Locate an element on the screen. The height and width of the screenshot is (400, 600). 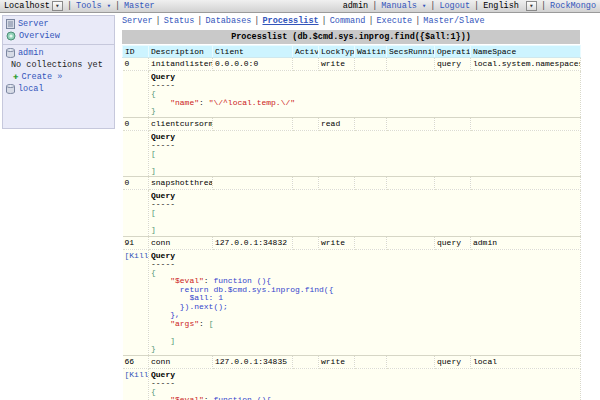
cell-lock-type is located at coordinates (337, 184).